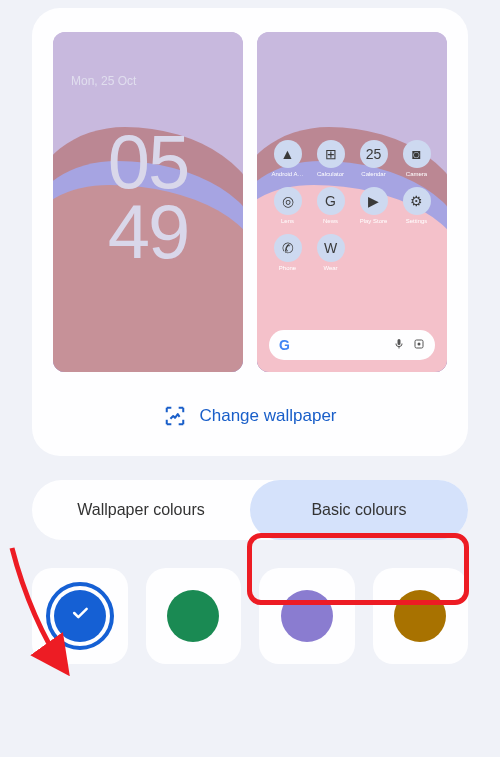 The width and height of the screenshot is (500, 757). Describe the element at coordinates (374, 201) in the screenshot. I see `app-glyph-icon: ▶` at that location.